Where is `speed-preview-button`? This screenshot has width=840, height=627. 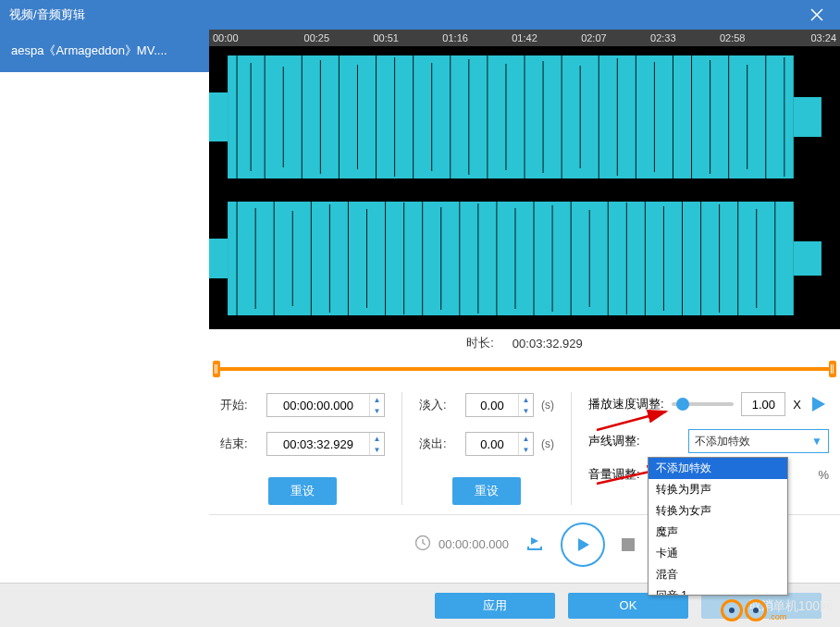
speed-preview-button is located at coordinates (819, 404).